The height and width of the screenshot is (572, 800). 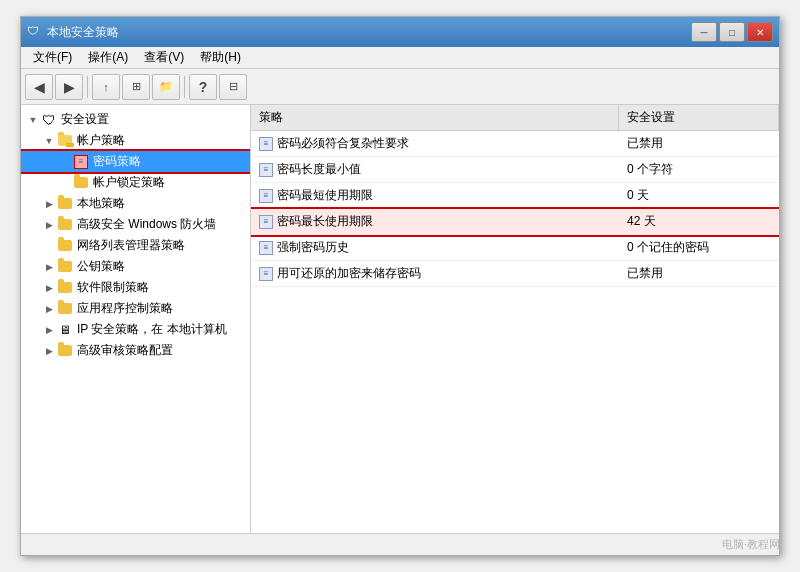 What do you see at coordinates (136, 266) in the screenshot?
I see `tree-item-pubkey: 公钥策略` at bounding box center [136, 266].